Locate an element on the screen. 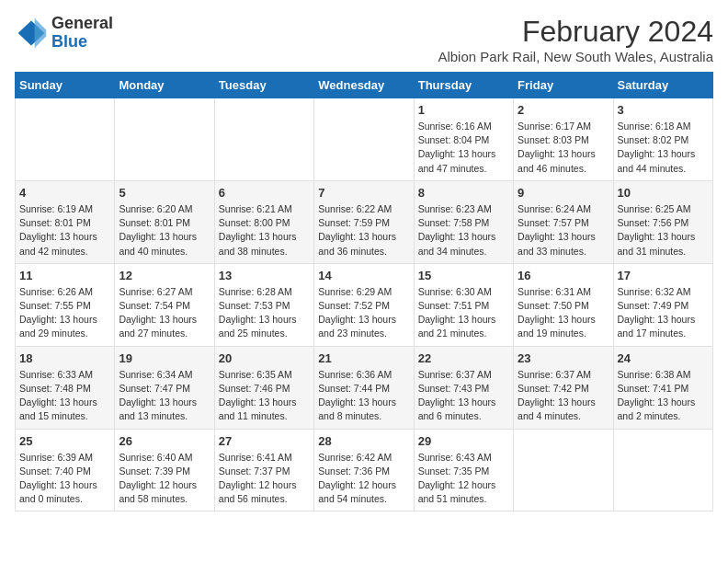  day-info: Sunrise: 6:27 AMSunset: 7:54 PMDaylight:… is located at coordinates (164, 313).